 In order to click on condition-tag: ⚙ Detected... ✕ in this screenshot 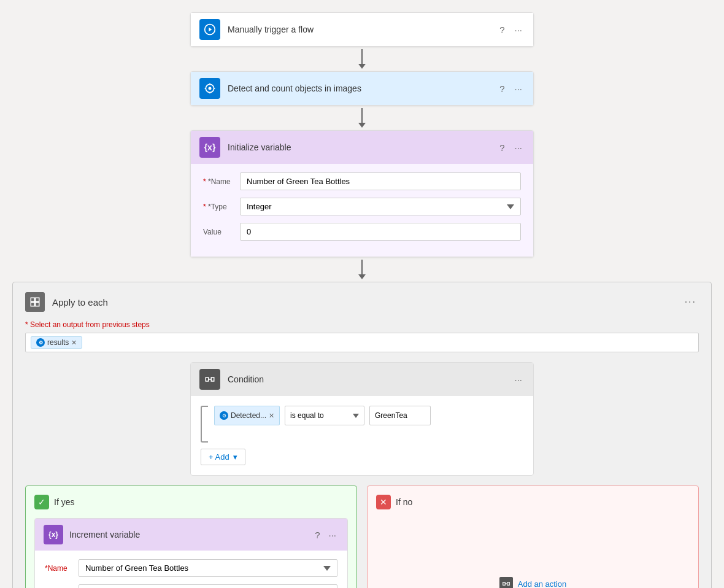, I will do `click(247, 416)`.